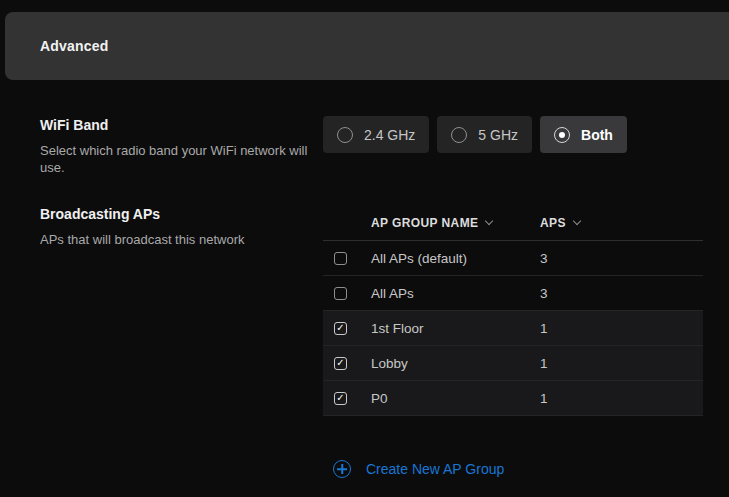 The image size is (729, 497). What do you see at coordinates (181, 227) in the screenshot?
I see `broadcasting-aps-field: Broadcasting APs APs that will broadcast…` at bounding box center [181, 227].